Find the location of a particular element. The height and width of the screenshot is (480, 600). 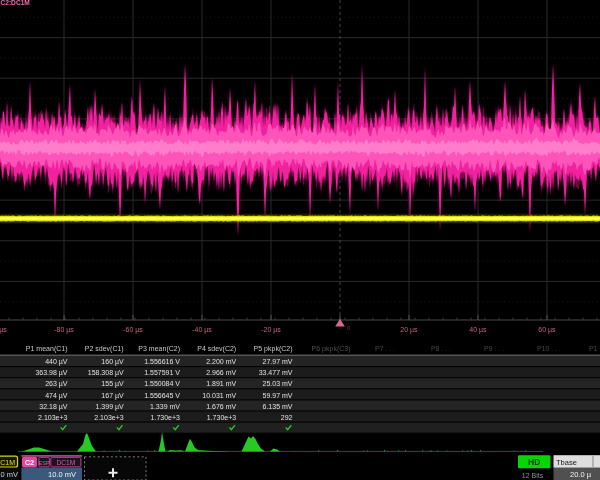

svg-text: 1.891 mV is located at coordinates (221, 384).